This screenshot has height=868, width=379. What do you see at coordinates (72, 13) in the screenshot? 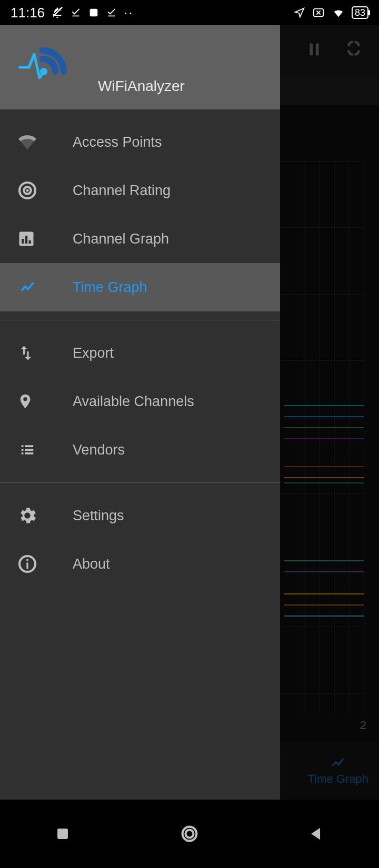
I see `status-left: 11:16 ··` at bounding box center [72, 13].